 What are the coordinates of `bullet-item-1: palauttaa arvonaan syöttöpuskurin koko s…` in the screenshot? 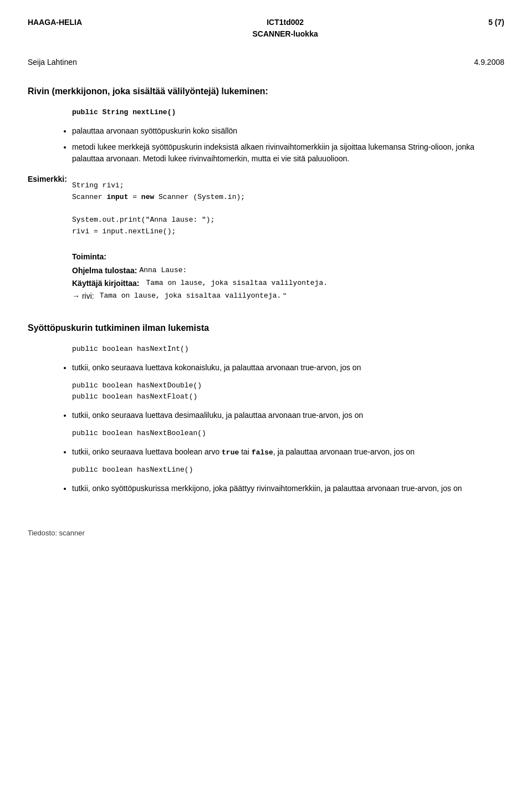 It's located at (288, 131).